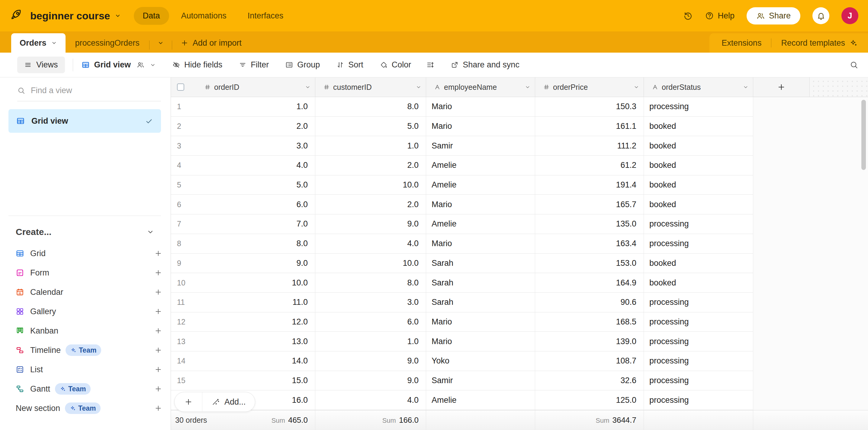  Describe the element at coordinates (590, 400) in the screenshot. I see `cell-orderPrice: 125.0` at that location.